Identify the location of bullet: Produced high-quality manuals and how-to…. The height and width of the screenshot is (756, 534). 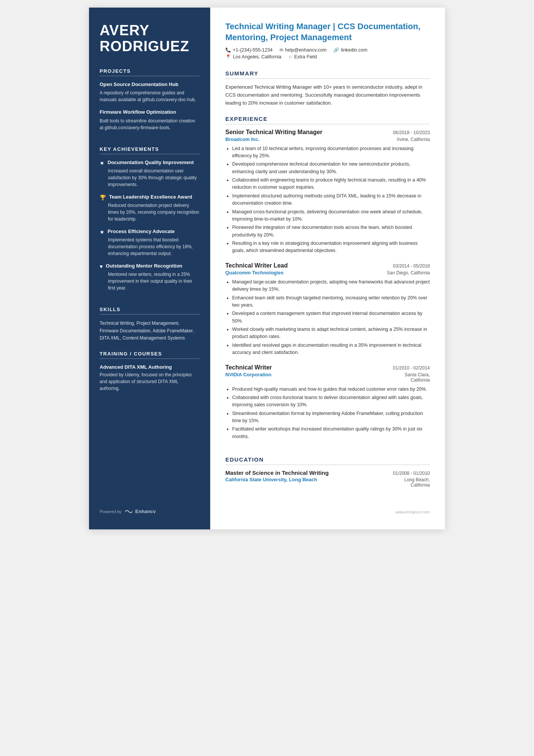
(331, 390).